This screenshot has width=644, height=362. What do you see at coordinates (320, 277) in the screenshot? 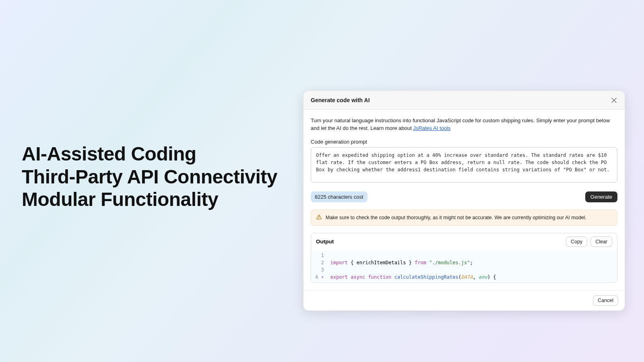
I see `line-number: 4 ▾` at bounding box center [320, 277].